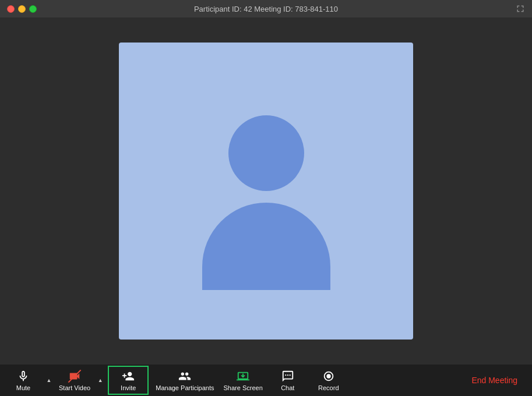  I want to click on mute-chevron: ▲, so click(49, 380).